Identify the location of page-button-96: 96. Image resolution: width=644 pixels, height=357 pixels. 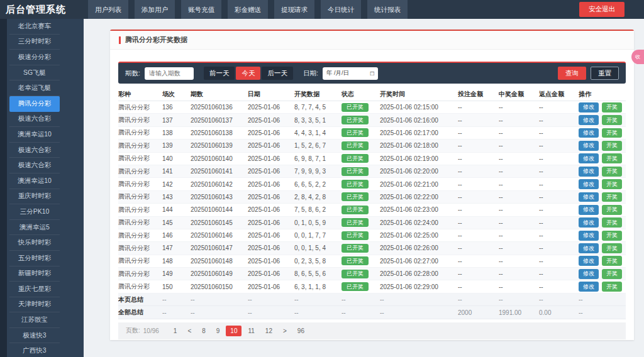
(301, 331).